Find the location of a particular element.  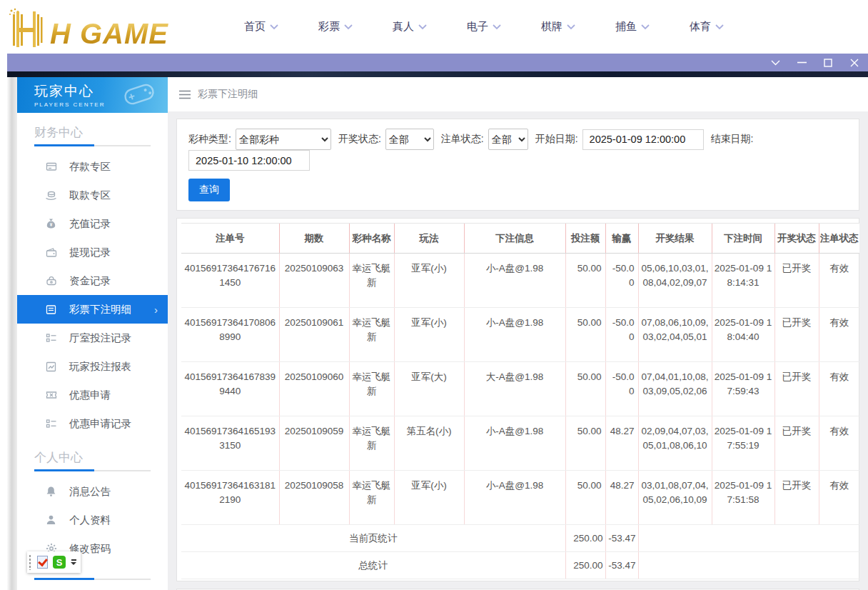

purse-icon is located at coordinates (51, 281).